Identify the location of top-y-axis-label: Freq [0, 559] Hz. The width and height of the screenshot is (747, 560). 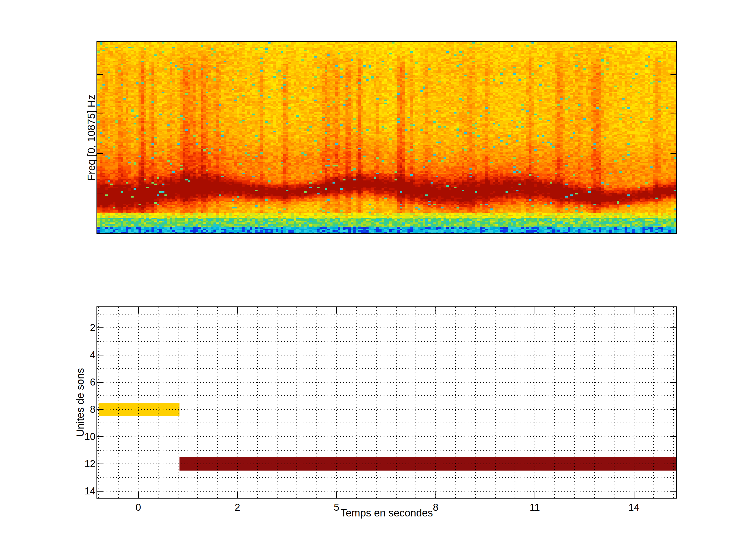
(91, 138).